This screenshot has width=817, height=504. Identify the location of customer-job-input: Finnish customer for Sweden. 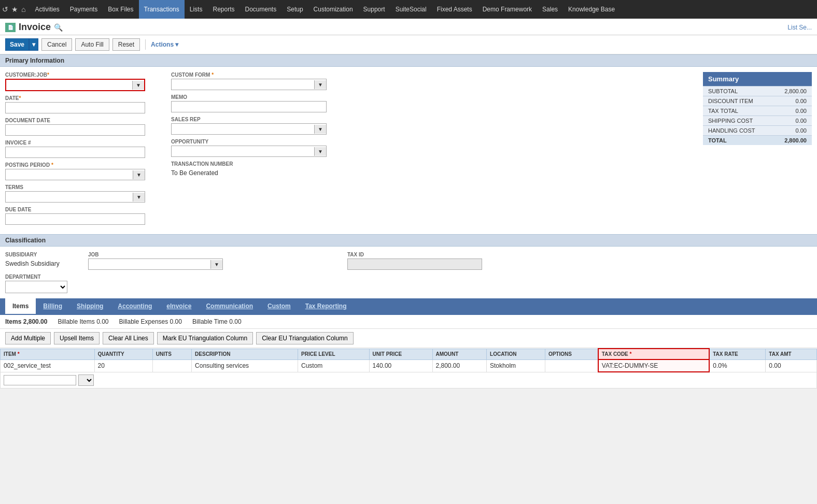
(69, 85).